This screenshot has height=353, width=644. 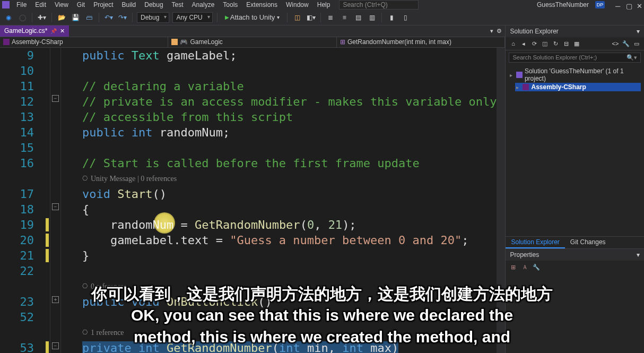 What do you see at coordinates (391, 18) in the screenshot?
I see `tool-icon-7: ▮` at bounding box center [391, 18].